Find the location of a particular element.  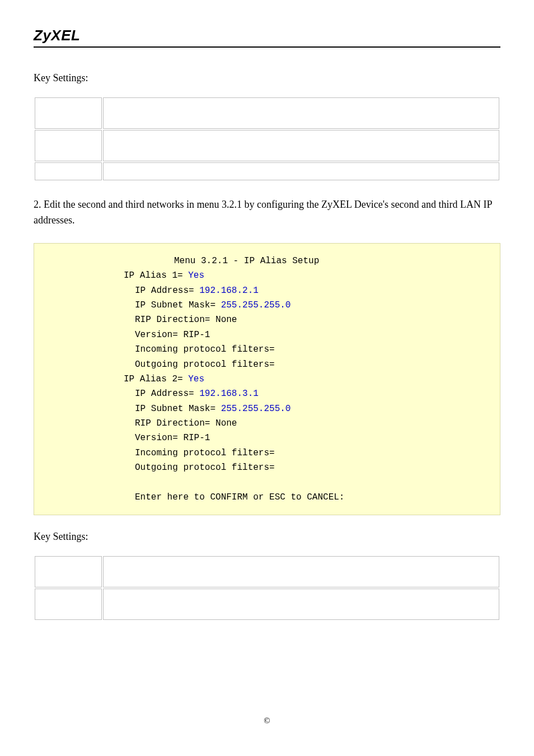

alias1-ip-label: IP Address= is located at coordinates (165, 291).